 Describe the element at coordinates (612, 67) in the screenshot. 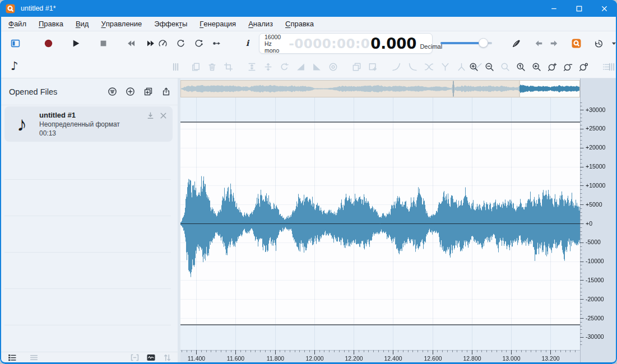

I see `handle-icon` at that location.